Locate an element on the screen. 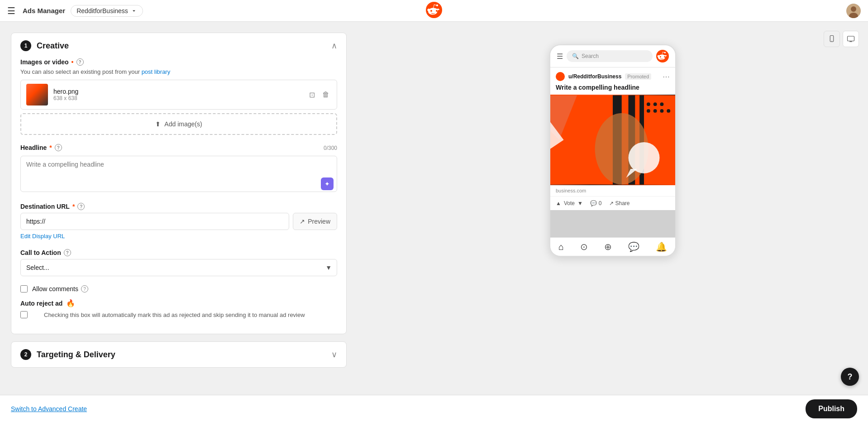 The height and width of the screenshot is (422, 868). targeting-card-header: 2 Targeting & Delivery ∨ is located at coordinates (179, 355).